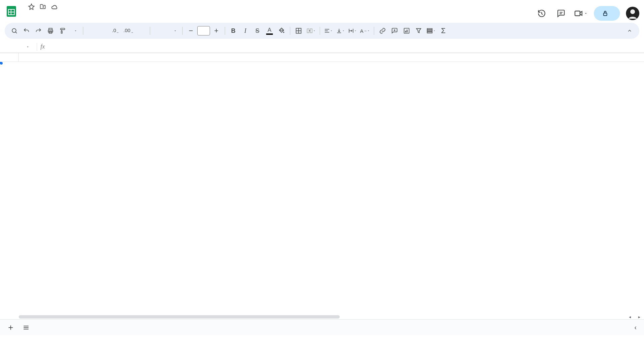  I want to click on filter-views-button, so click(431, 31).